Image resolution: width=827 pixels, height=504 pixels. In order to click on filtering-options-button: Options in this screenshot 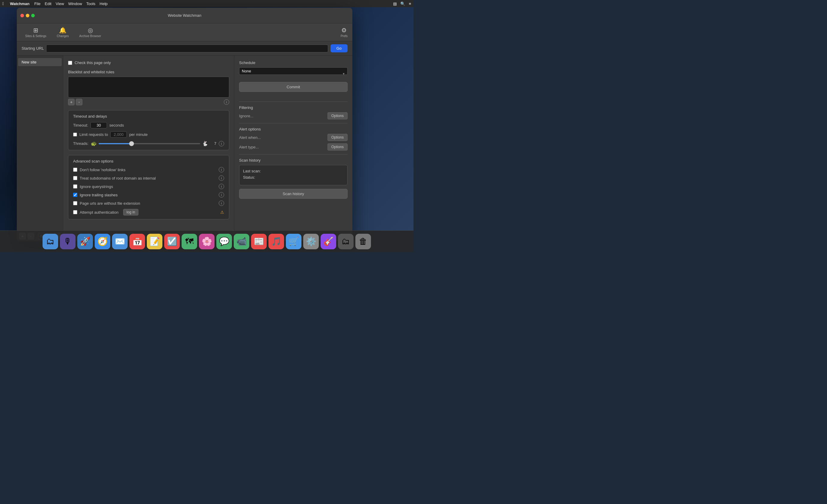, I will do `click(338, 116)`.